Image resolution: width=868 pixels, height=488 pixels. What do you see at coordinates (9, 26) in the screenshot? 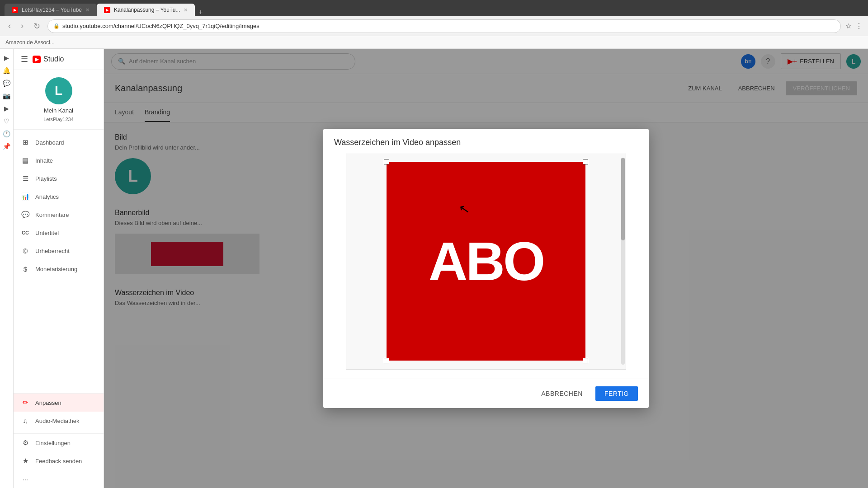
I see `back-button: ‹` at bounding box center [9, 26].